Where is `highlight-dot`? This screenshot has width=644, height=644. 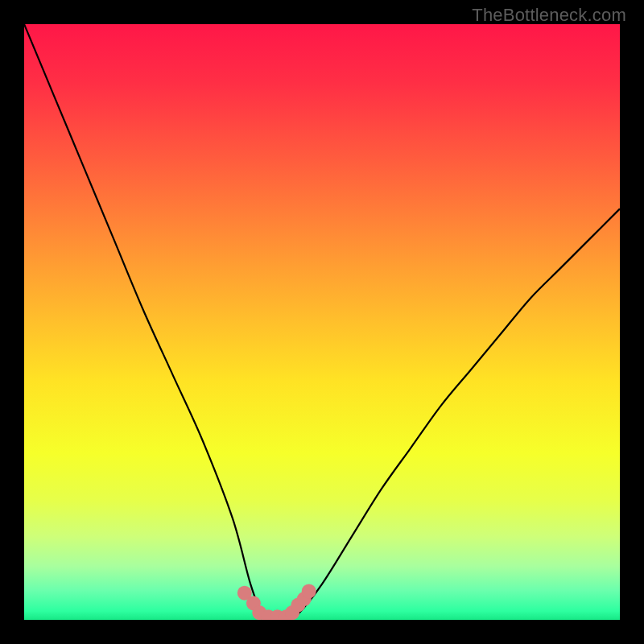
highlight-dot is located at coordinates (309, 591).